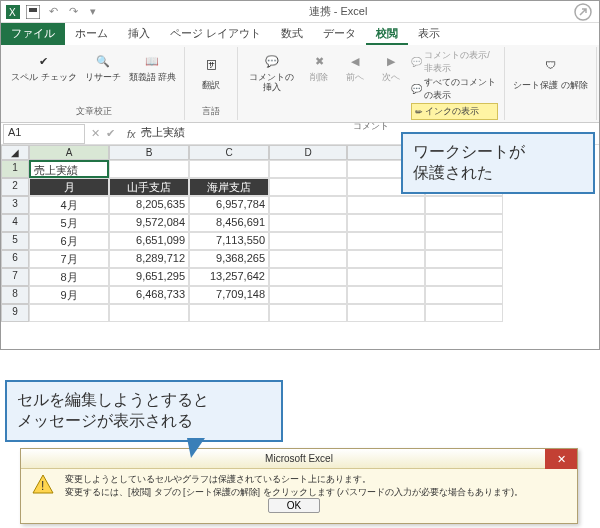 The height and width of the screenshot is (528, 600). I want to click on row-header-8: 8, so click(15, 295).